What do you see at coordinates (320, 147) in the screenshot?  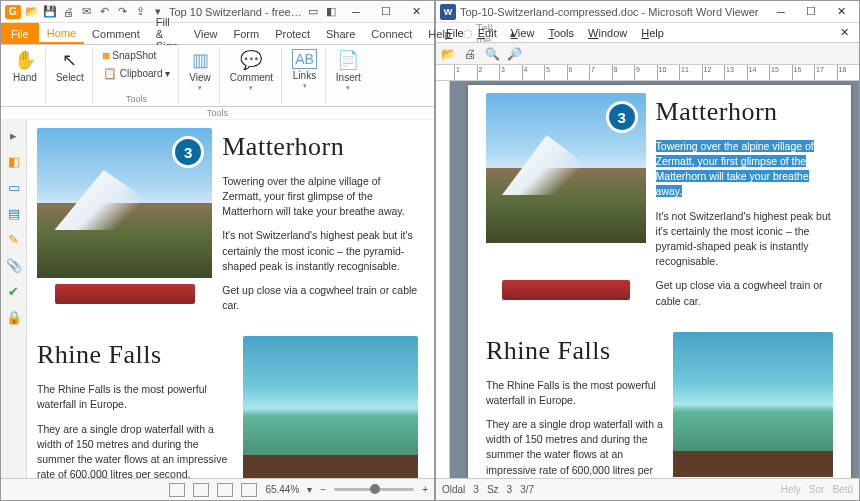 I see `heading-matterhorn: Matterhorn` at bounding box center [320, 147].